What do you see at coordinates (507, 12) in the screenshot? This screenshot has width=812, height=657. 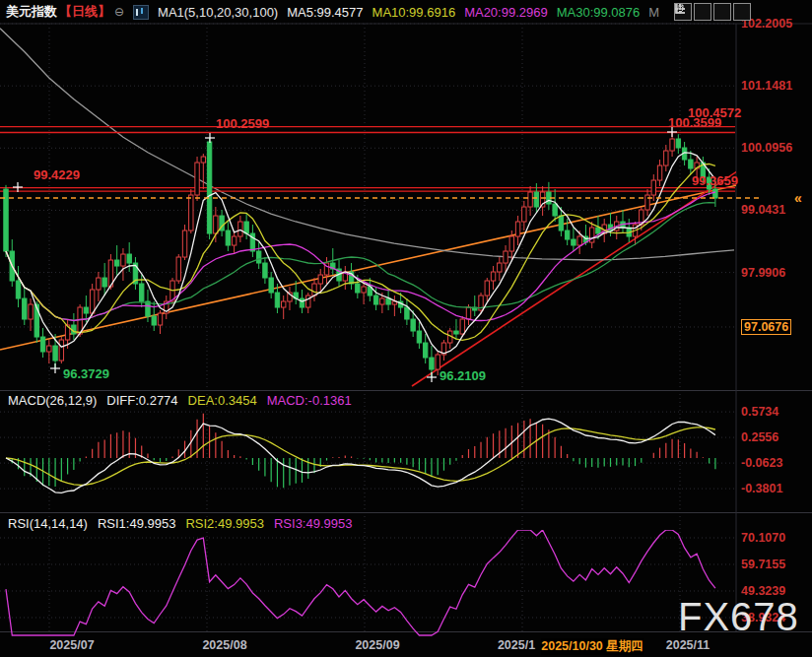 I see `ma20-value: MA20:99.2969` at bounding box center [507, 12].